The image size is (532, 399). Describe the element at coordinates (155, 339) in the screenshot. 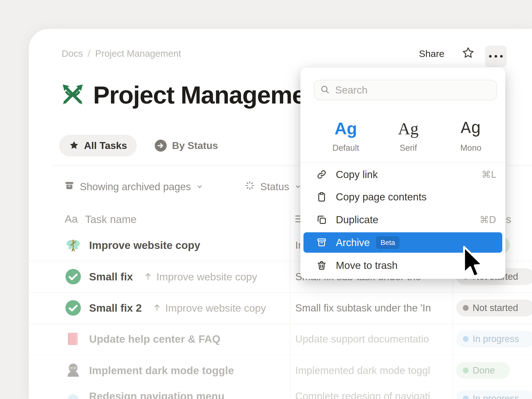

I see `task-title: Update help center & FAQ` at that location.